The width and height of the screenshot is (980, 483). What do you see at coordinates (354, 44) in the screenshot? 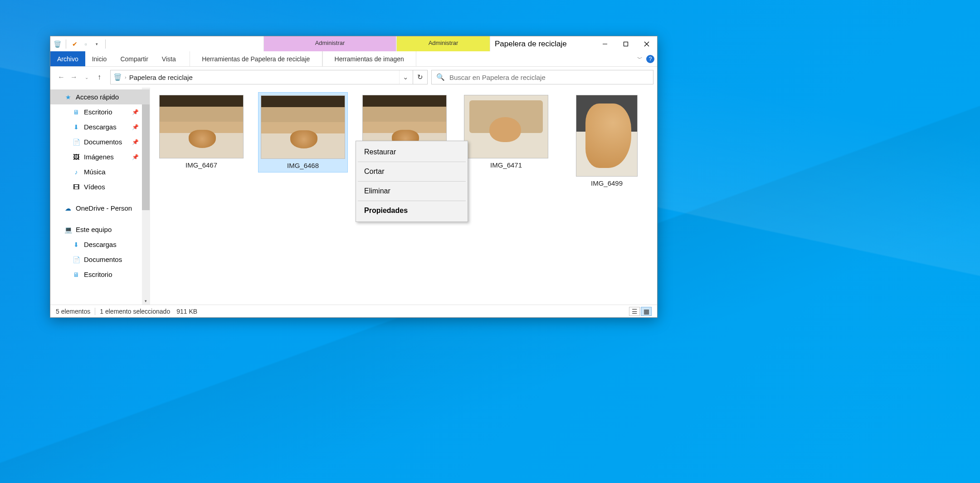
I see `title-bar: 🗑️ ✔ ▫ ▾ Administrar Administrar Papeler…` at bounding box center [354, 44].